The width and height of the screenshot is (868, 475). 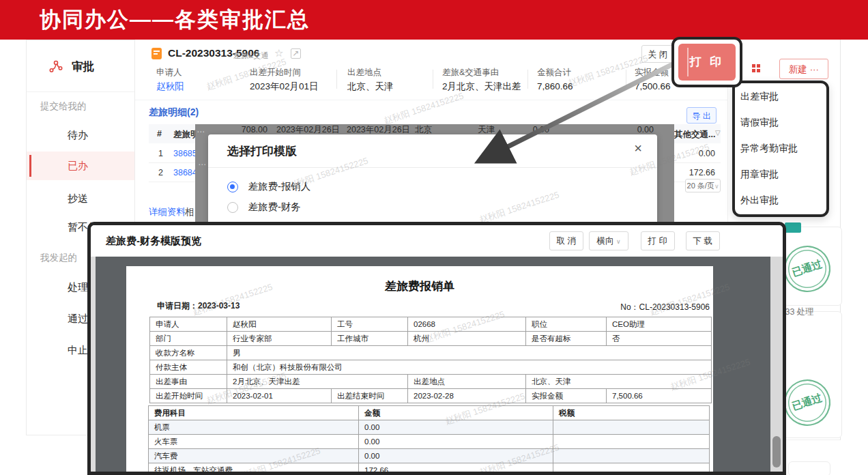 What do you see at coordinates (171, 72) in the screenshot?
I see `field-label: 申请人` at bounding box center [171, 72].